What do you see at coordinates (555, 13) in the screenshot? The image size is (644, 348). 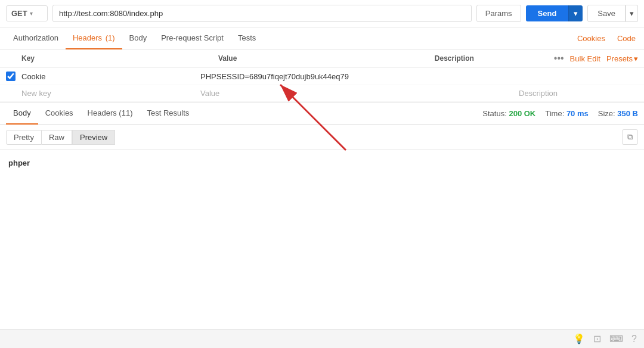 I see `send-button-group: Send ▾` at bounding box center [555, 13].